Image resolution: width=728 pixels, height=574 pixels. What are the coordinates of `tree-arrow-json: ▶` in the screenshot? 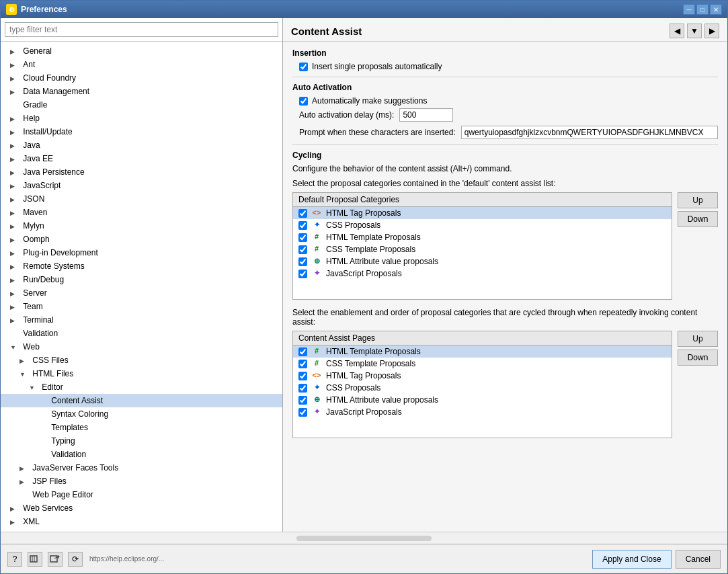 It's located at (14, 200).